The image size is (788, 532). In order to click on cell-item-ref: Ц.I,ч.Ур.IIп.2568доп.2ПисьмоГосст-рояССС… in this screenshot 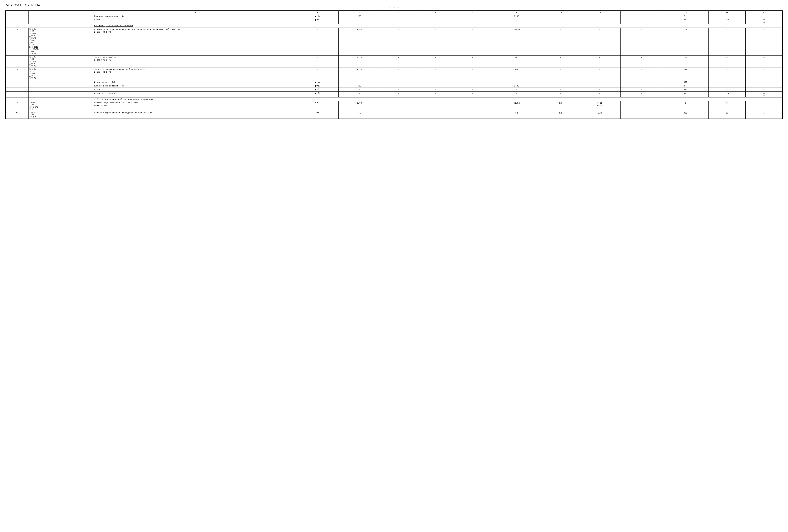, I will do `click(61, 41)`.